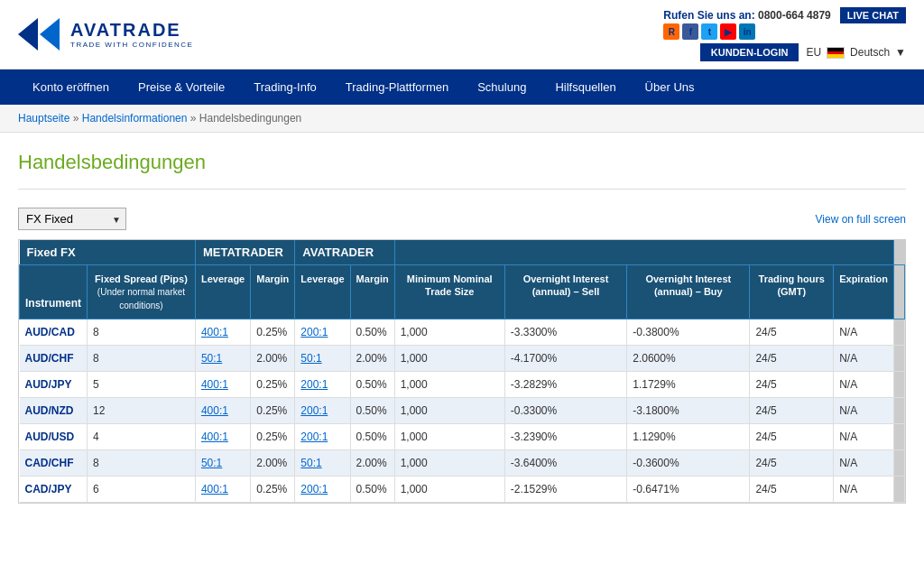  What do you see at coordinates (861, 219) in the screenshot?
I see `fullscreen-link: View on full screen` at bounding box center [861, 219].